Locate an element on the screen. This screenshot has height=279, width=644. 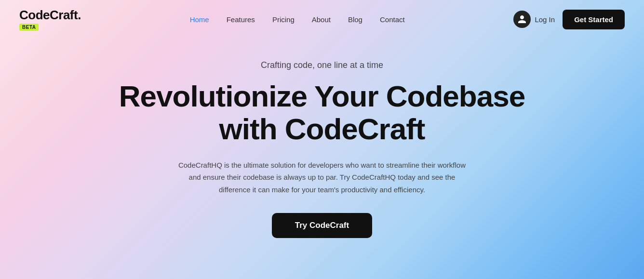
nav-link-about: About is located at coordinates (321, 19).